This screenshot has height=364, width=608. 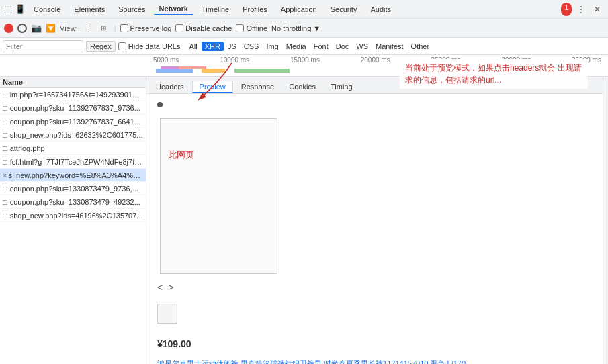 I want to click on scrollbar, so click(x=605, y=220).